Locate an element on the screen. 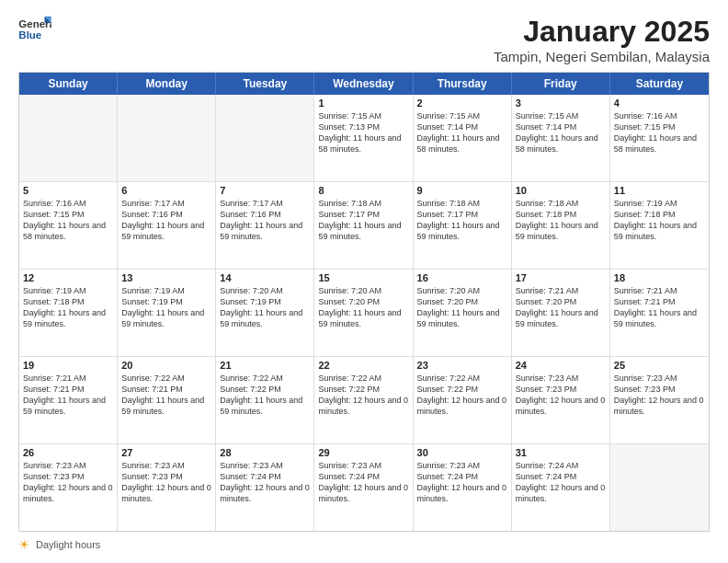 The height and width of the screenshot is (563, 728). calendar-cell: 5Sunrise: 7:16 AM Sunset: 7:15 PM Daylig… is located at coordinates (68, 225).